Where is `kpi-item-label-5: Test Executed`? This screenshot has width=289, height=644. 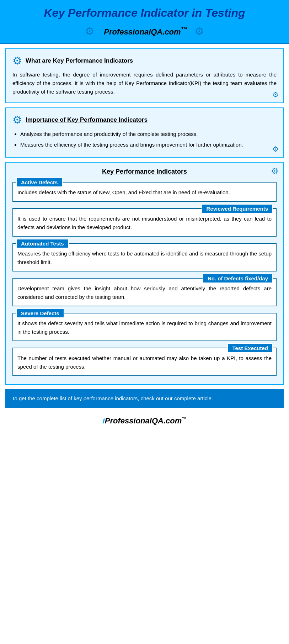
kpi-item-label-5: Test Executed is located at coordinates (250, 348).